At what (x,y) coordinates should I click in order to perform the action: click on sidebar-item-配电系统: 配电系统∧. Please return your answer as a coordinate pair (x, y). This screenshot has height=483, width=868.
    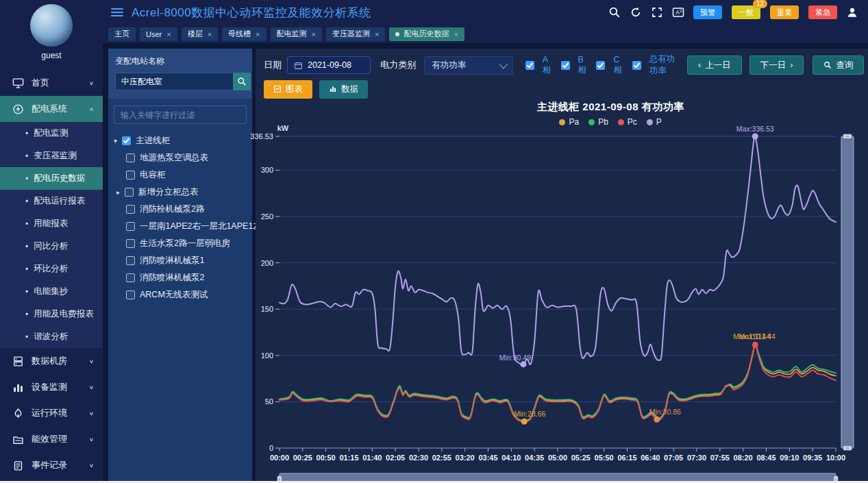
    Looking at the image, I should click on (51, 109).